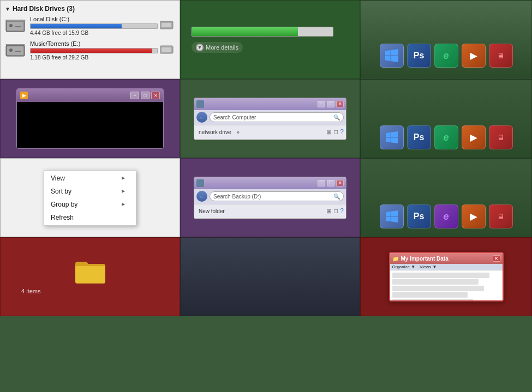 Image resolution: width=532 pixels, height=392 pixels. I want to click on progress-cell: ▼ More details, so click(270, 39).